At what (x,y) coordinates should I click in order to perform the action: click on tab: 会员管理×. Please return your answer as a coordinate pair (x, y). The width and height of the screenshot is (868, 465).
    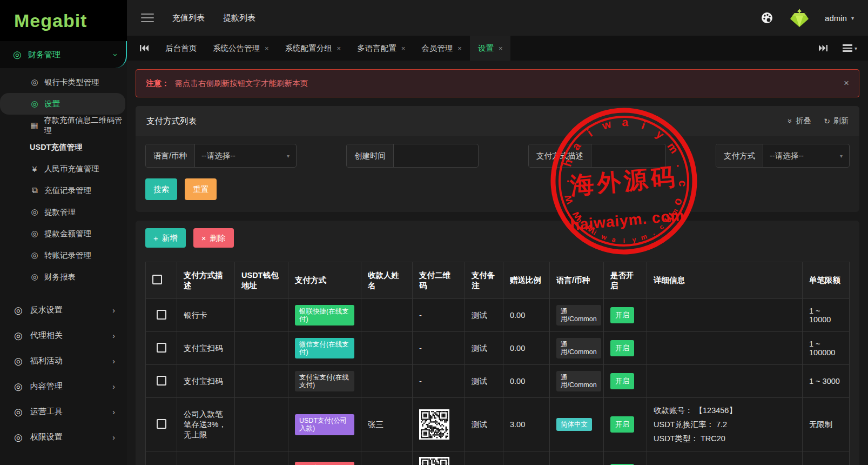
    Looking at the image, I should click on (442, 48).